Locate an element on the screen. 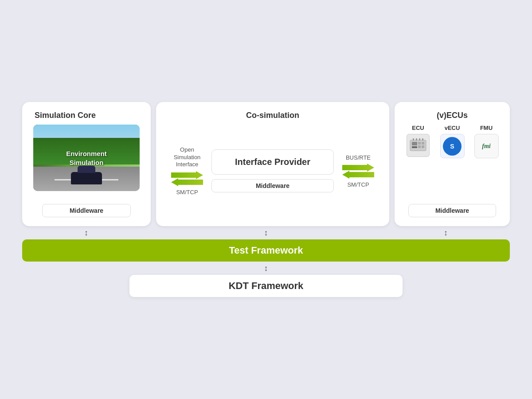 This screenshot has height=399, width=532. kdt-framework-label: KDT Framework is located at coordinates (266, 286).